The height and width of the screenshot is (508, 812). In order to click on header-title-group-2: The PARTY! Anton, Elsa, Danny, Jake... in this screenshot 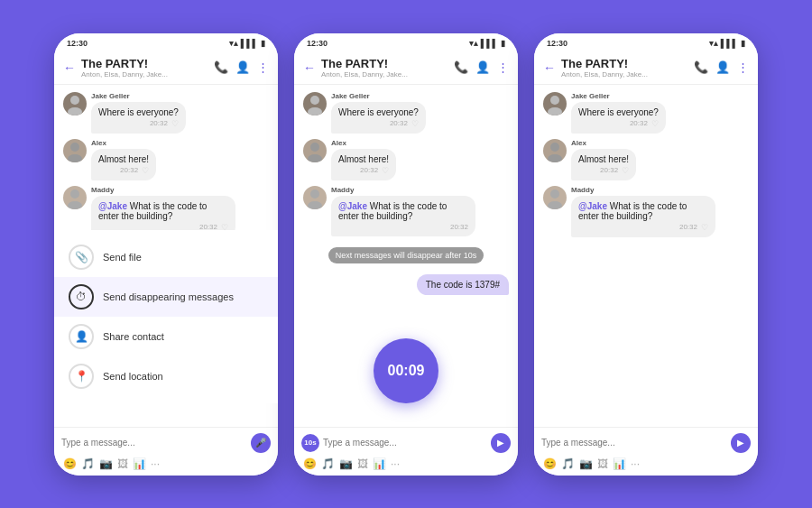, I will do `click(384, 68)`.